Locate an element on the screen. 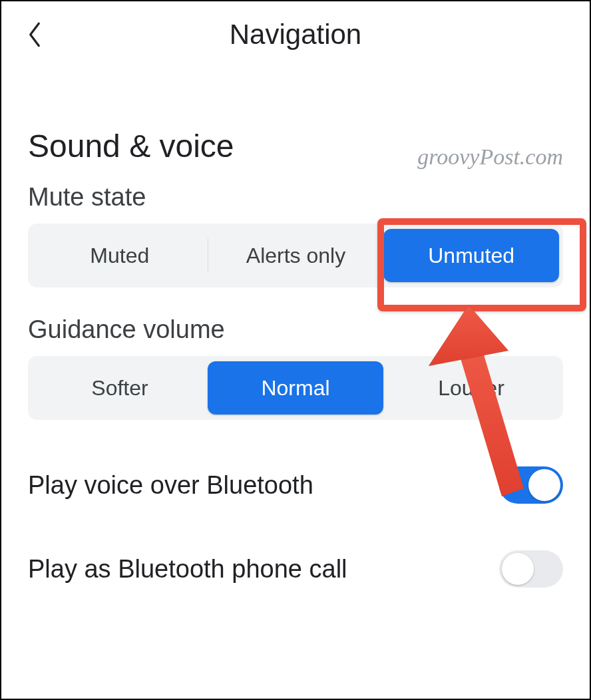  bluetooth-phone-label: Play as Bluetooth phone call is located at coordinates (188, 570).